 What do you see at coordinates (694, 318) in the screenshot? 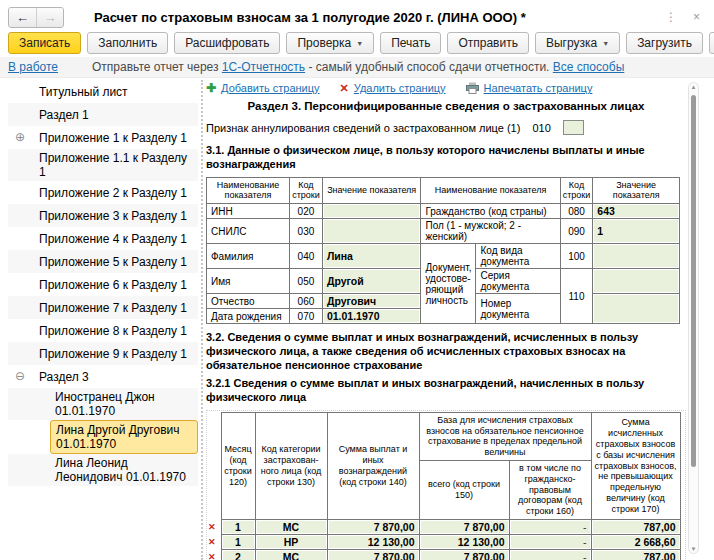
I see `vertical-scrollbar: ▲ ▼` at bounding box center [694, 318].